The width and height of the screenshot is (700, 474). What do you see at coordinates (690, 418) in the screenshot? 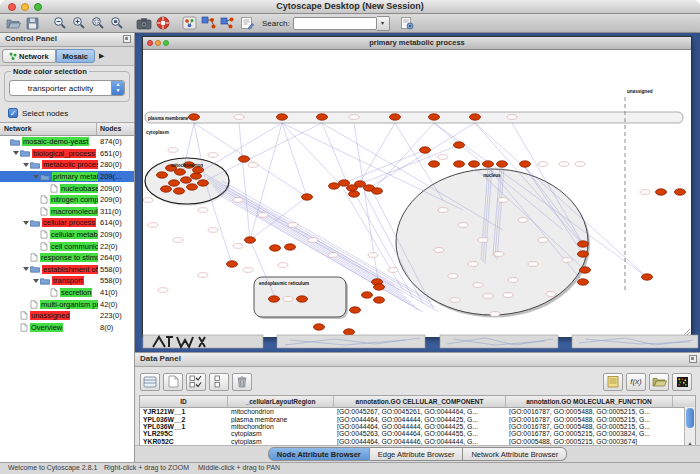
I see `scrollbar-thumb` at bounding box center [690, 418].